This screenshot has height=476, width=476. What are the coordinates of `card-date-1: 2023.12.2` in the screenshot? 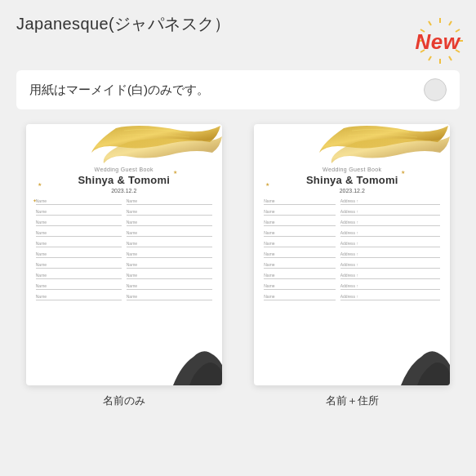 It's located at (124, 191).